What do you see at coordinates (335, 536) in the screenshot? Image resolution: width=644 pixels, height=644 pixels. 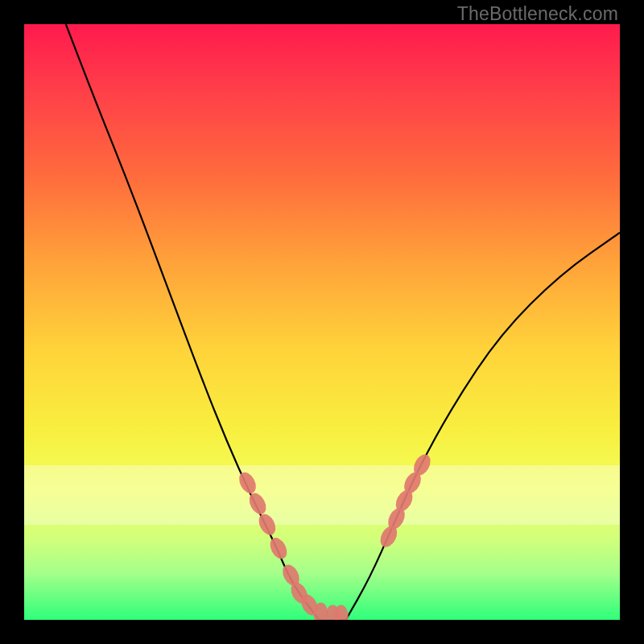 I see `markers-group` at bounding box center [335, 536].